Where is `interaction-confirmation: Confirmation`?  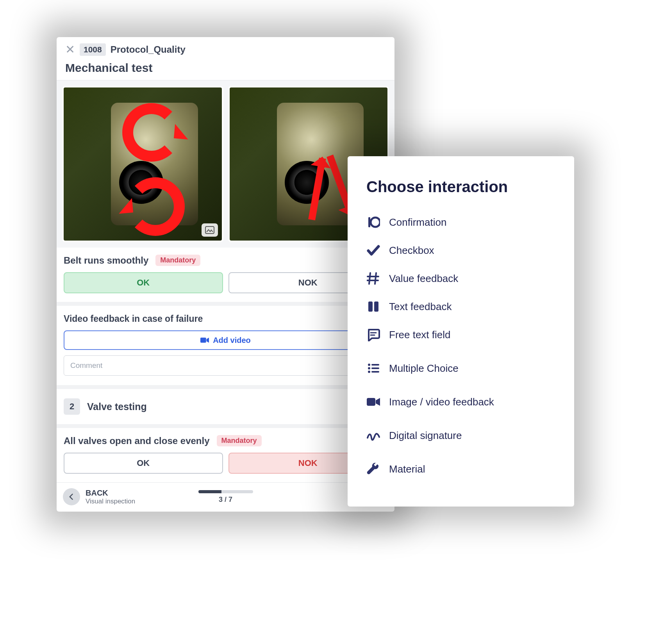 interaction-confirmation: Confirmation is located at coordinates (461, 222).